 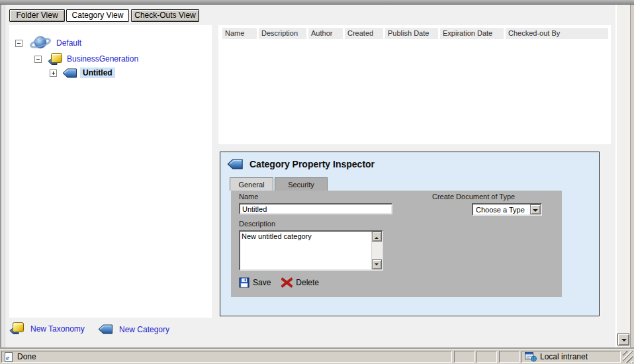 What do you see at coordinates (317, 3) in the screenshot?
I see `window-top-edge` at bounding box center [317, 3].